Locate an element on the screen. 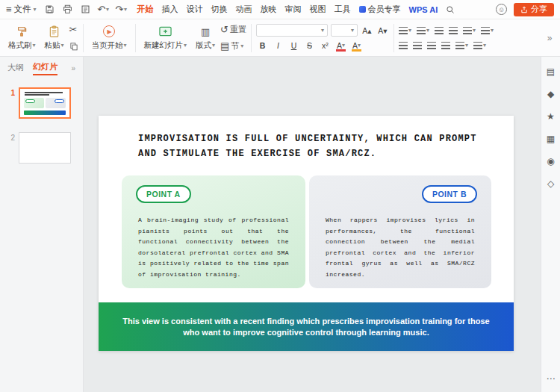  tab-view: 视图 is located at coordinates (318, 9).